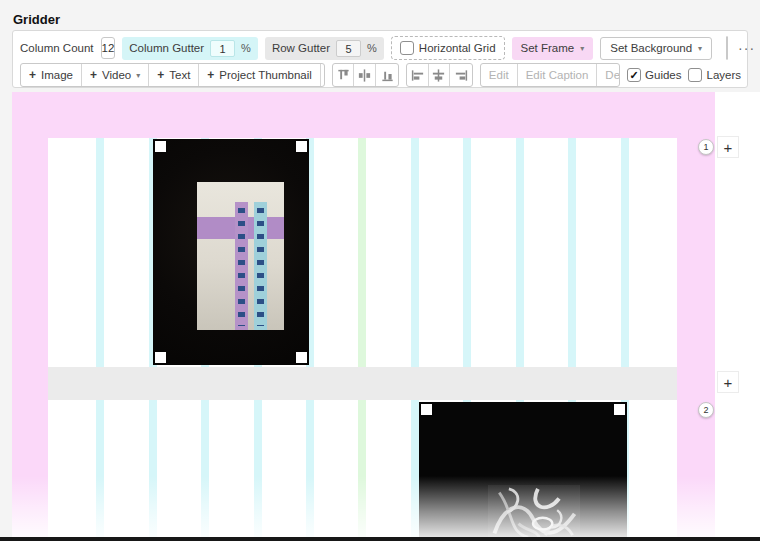 This screenshot has height=541, width=760. What do you see at coordinates (728, 48) in the screenshot?
I see `monitor-icon` at bounding box center [728, 48].